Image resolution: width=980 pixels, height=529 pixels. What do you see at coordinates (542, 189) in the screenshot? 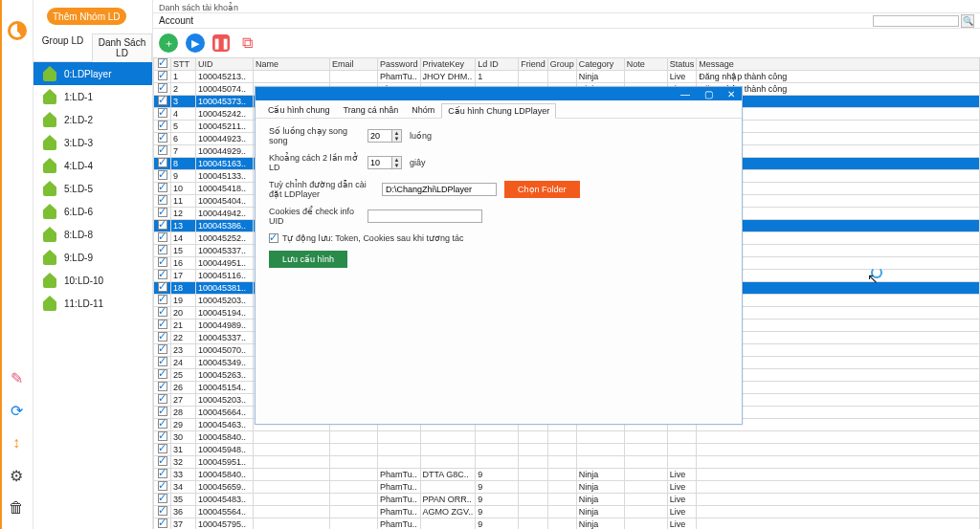
I see `choose-folder-button: Chọn Folder` at bounding box center [542, 189].